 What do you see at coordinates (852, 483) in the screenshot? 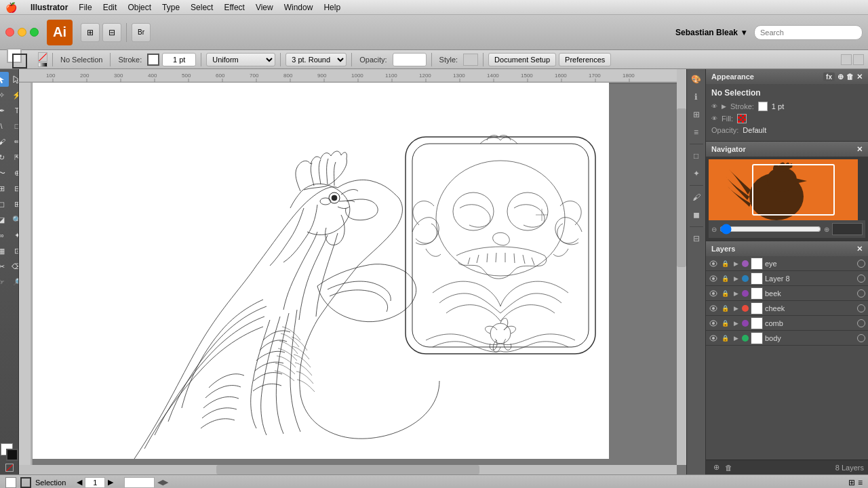
I see `status-icon-1: ⊞` at bounding box center [852, 483].